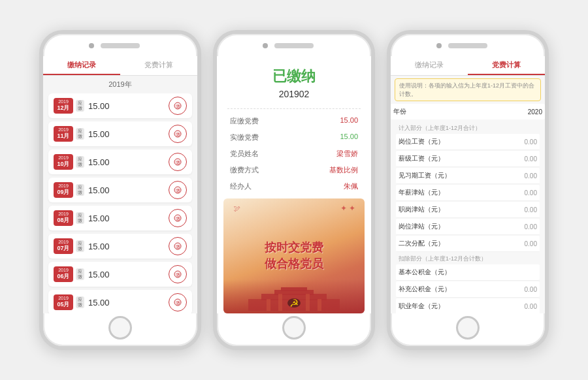 The height and width of the screenshot is (380, 588). Describe the element at coordinates (294, 248) in the screenshot. I see `slogan-line1: 按时交党费` at that location.